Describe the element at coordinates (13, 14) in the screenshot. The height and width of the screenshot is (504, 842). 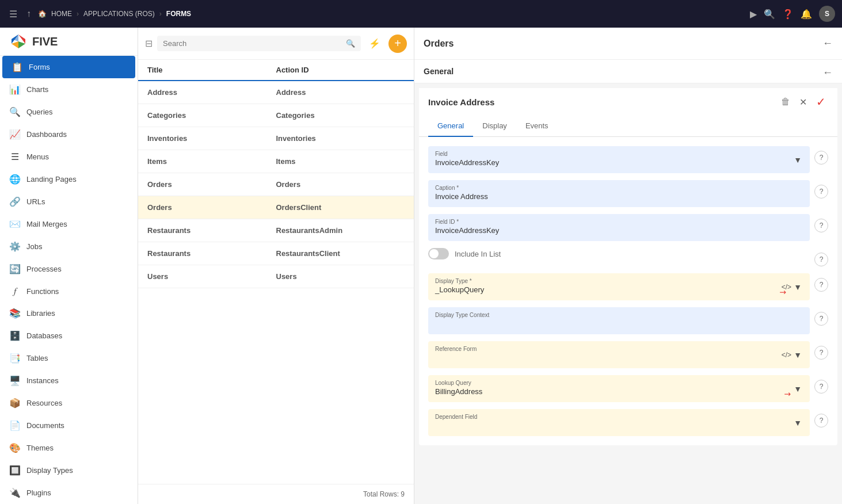
I see `hamburger-icon: ☰` at that location.